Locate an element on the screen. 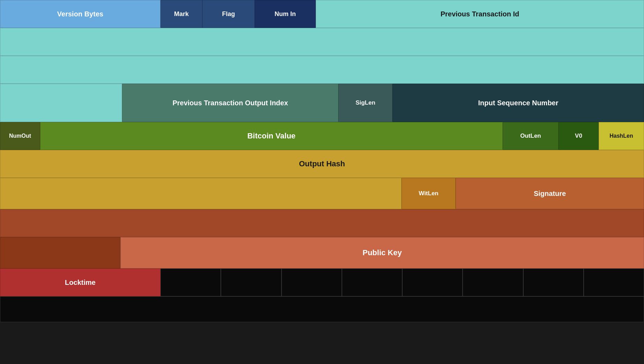  row-7: WitLen Signature is located at coordinates (322, 194).